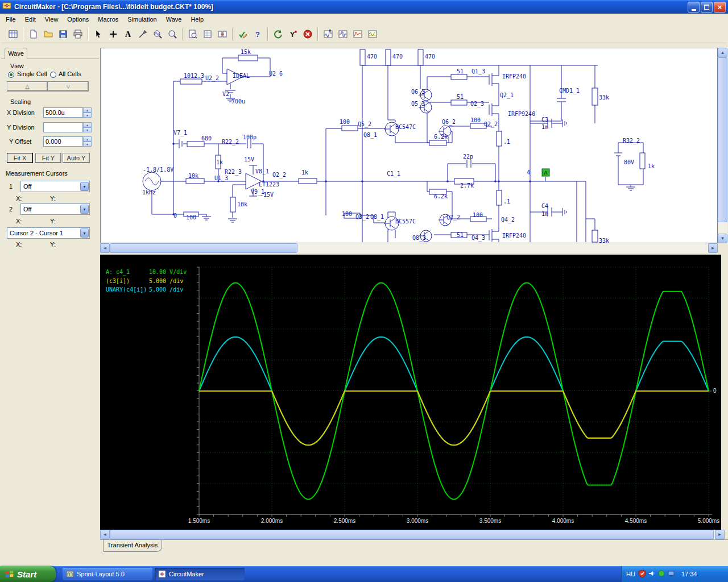  Describe the element at coordinates (722, 140) in the screenshot. I see `schematic-vscroll-thumb` at that location.